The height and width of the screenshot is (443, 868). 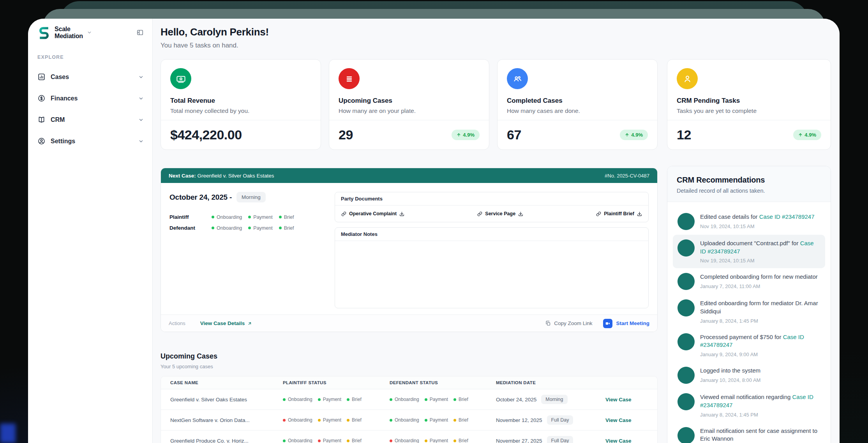 What do you see at coordinates (409, 176) in the screenshot?
I see `next-case-banner: Next Case: Greenfield v. Silver Oaks Est…` at bounding box center [409, 176].